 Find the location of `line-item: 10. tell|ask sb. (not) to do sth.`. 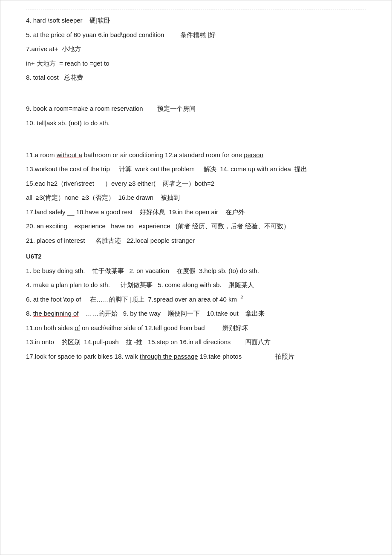

line-item: 10. tell|ask sb. (not) to do sth. is located at coordinates (196, 123).